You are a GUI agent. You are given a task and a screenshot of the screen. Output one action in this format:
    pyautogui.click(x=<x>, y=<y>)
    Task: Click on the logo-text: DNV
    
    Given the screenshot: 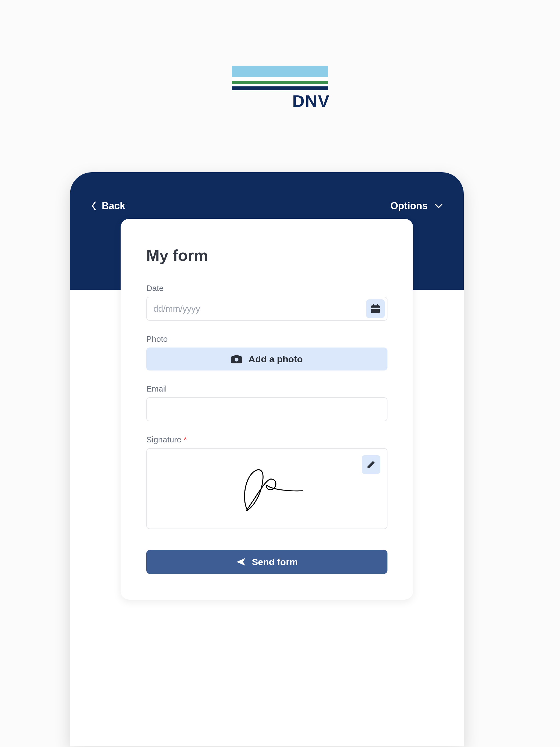 What is the action you would take?
    pyautogui.click(x=311, y=101)
    